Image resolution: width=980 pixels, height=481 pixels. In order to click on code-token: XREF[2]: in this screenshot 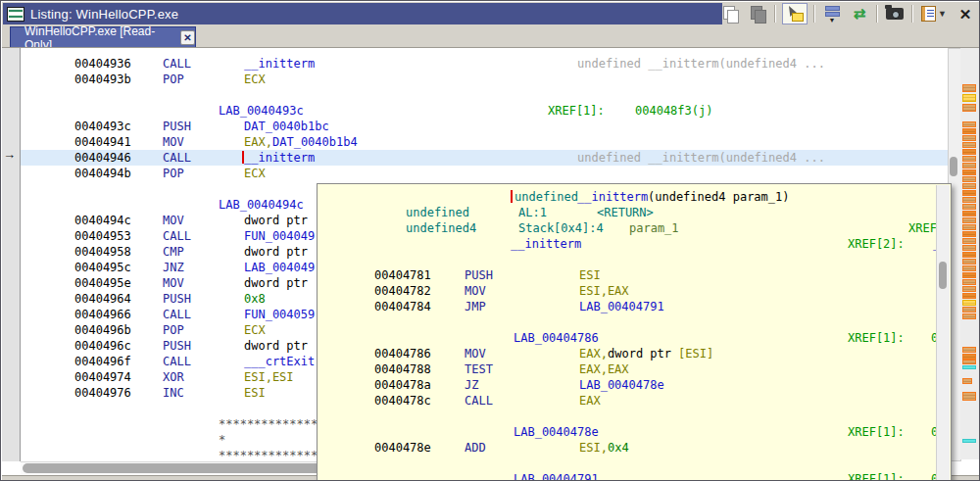, I will do `click(876, 244)`.